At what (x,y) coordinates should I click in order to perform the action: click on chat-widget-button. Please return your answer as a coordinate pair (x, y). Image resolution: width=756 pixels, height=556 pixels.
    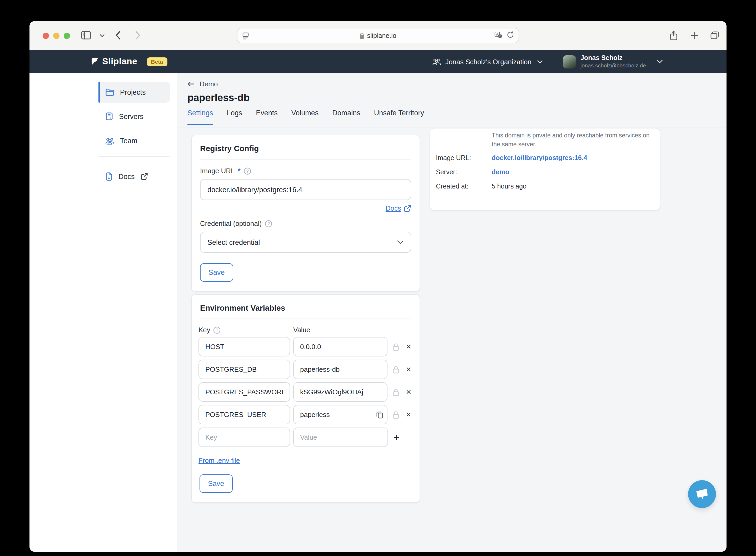
    Looking at the image, I should click on (702, 494).